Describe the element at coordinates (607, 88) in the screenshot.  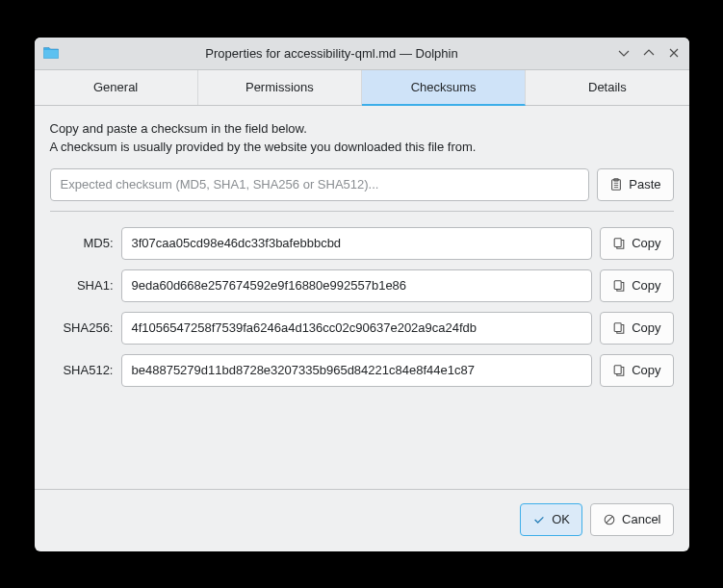
I see `tab-details: Details` at that location.